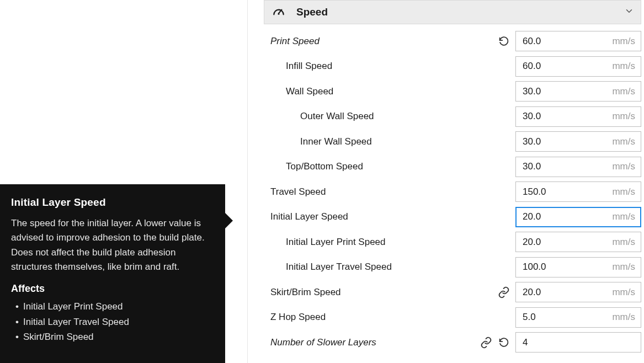  What do you see at coordinates (525, 343) in the screenshot?
I see `input-value: 4` at bounding box center [525, 343].